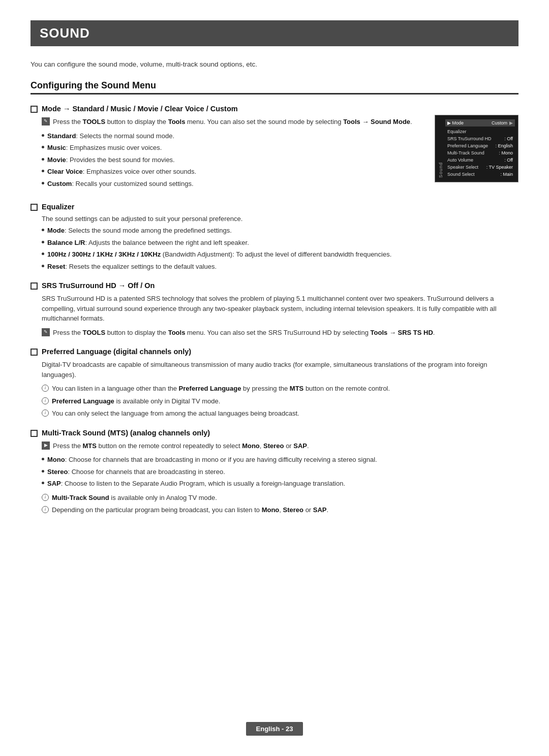 This screenshot has height=756, width=549. What do you see at coordinates (45, 401) in the screenshot?
I see `info-icon-2: i` at bounding box center [45, 401].